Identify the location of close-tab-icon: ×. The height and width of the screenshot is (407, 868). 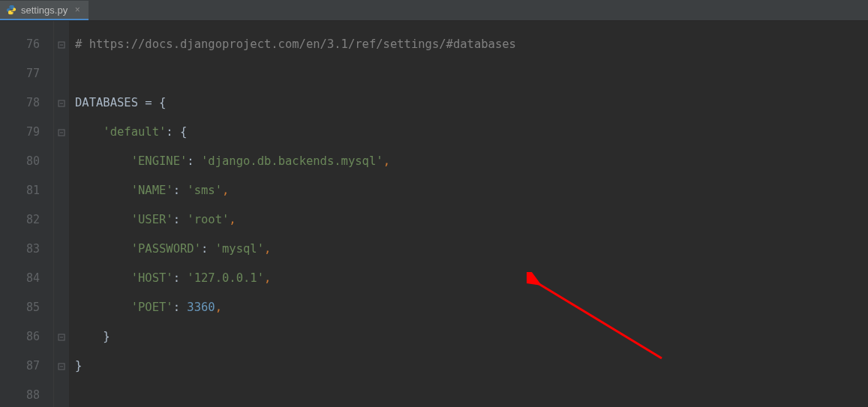
(77, 10).